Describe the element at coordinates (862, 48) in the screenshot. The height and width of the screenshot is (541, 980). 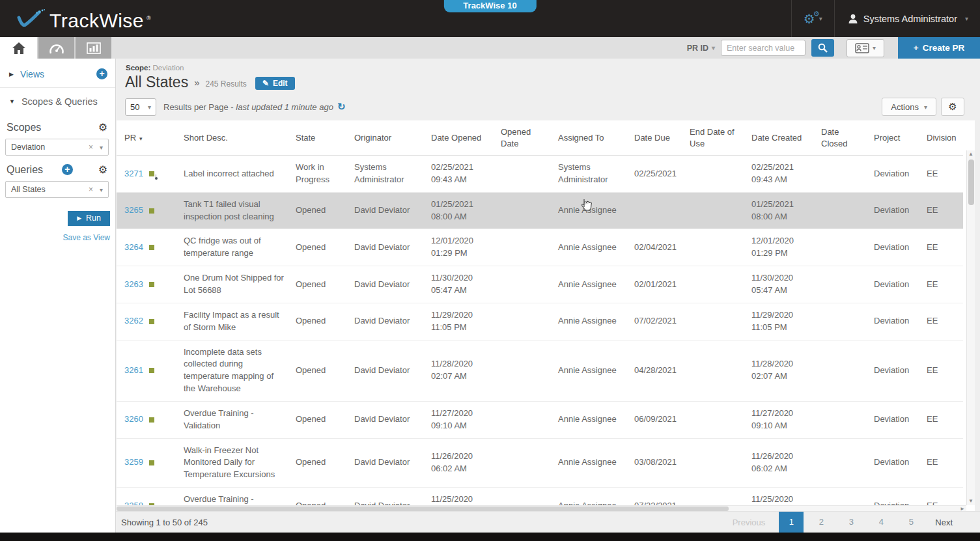
I see `id-card-icon` at that location.